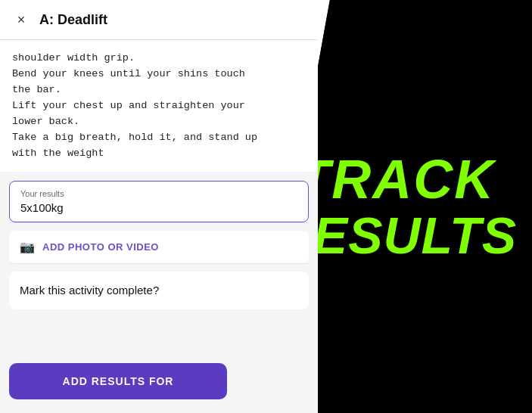 This screenshot has height=413, width=532. I want to click on header-title: A: Deadlift, so click(73, 20).